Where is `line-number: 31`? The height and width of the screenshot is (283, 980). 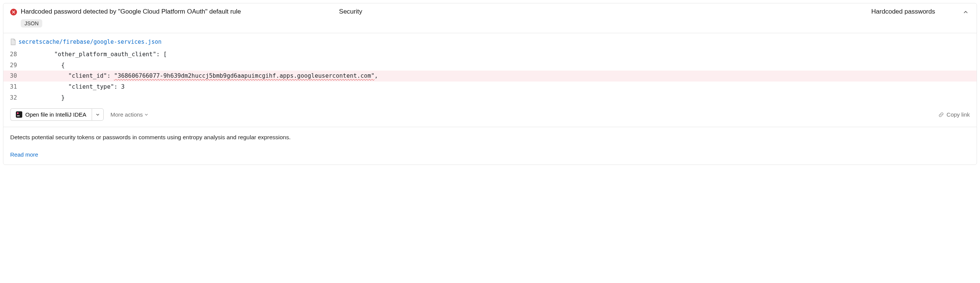
line-number: 31 is located at coordinates (14, 87).